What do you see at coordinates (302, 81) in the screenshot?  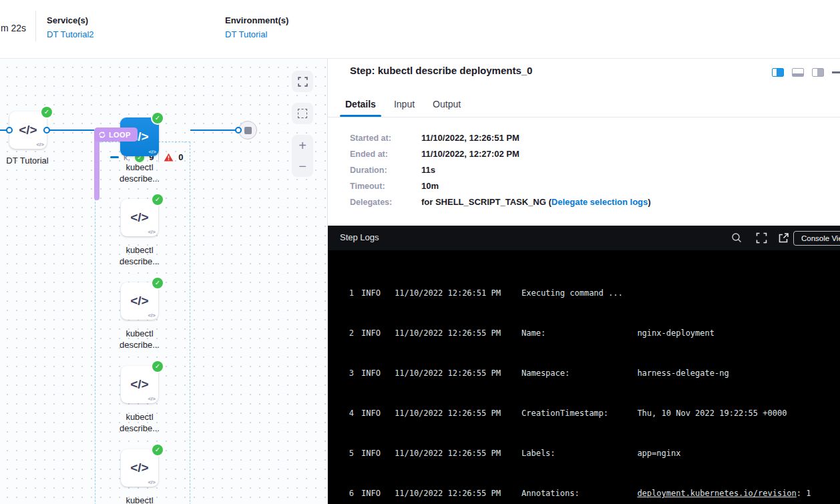 I see `canvas-fit-button` at bounding box center [302, 81].